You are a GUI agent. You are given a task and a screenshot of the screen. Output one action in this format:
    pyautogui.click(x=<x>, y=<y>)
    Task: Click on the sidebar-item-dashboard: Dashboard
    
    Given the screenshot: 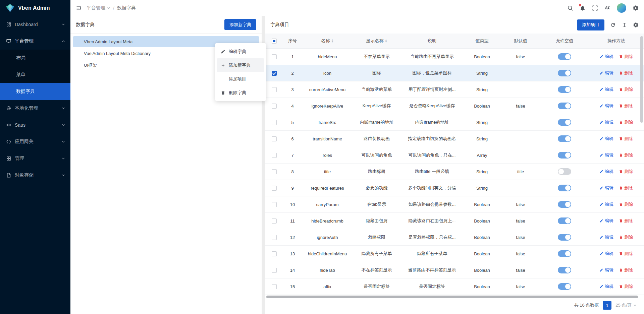 What is the action you would take?
    pyautogui.click(x=35, y=24)
    